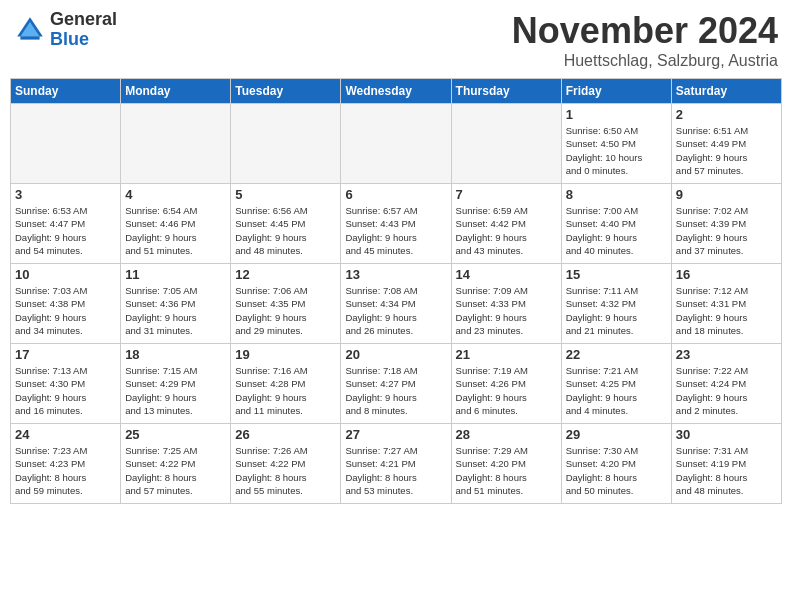 The height and width of the screenshot is (612, 792). What do you see at coordinates (396, 274) in the screenshot?
I see `day-number: 13` at bounding box center [396, 274].